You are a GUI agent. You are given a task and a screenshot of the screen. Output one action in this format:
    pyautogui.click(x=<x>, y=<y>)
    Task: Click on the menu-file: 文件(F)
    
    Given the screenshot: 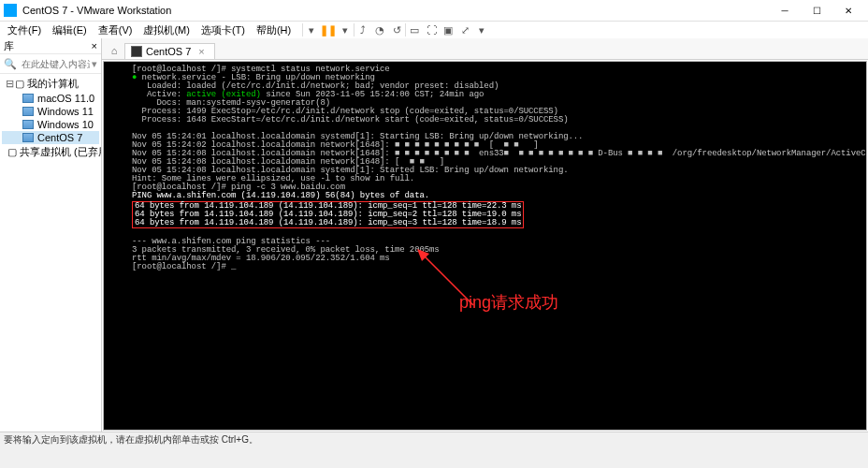 What is the action you would take?
    pyautogui.click(x=24, y=30)
    